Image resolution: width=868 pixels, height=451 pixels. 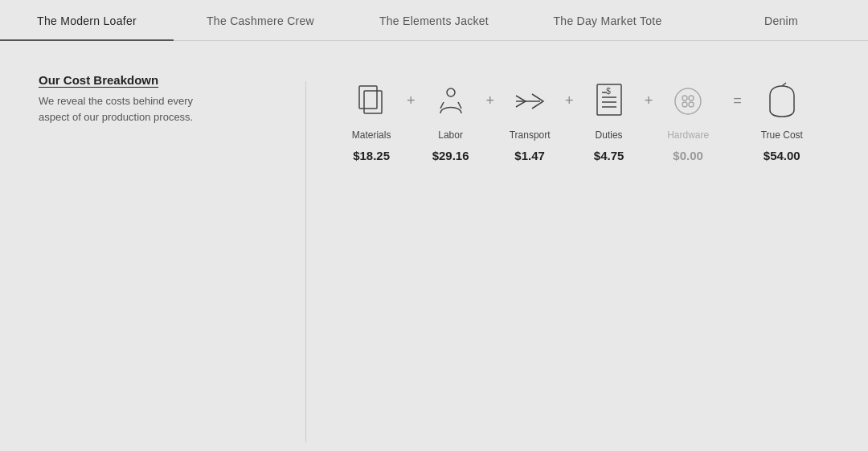 What do you see at coordinates (434, 20) in the screenshot?
I see `tab-elements-jacket: The Elements Jacket` at bounding box center [434, 20].